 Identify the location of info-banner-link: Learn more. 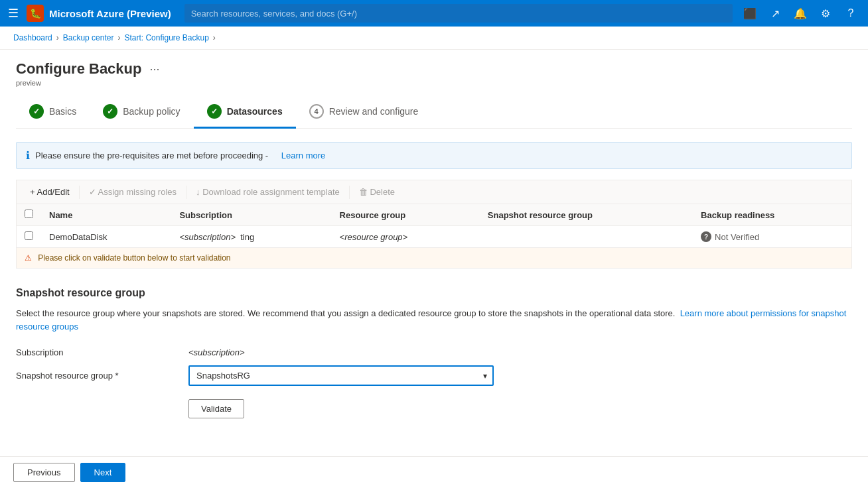
(303, 155).